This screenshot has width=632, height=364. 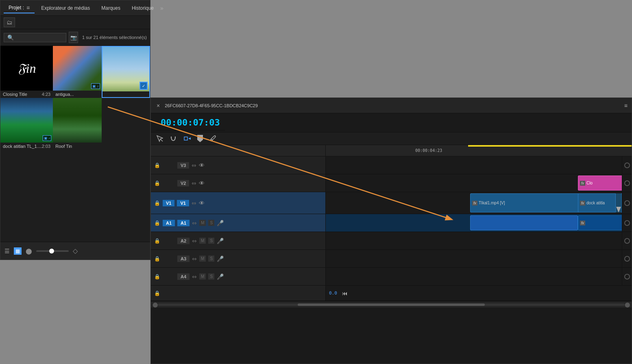 What do you see at coordinates (194, 183) in the screenshot?
I see `track-v2-sync-icon: ⇔` at bounding box center [194, 183].